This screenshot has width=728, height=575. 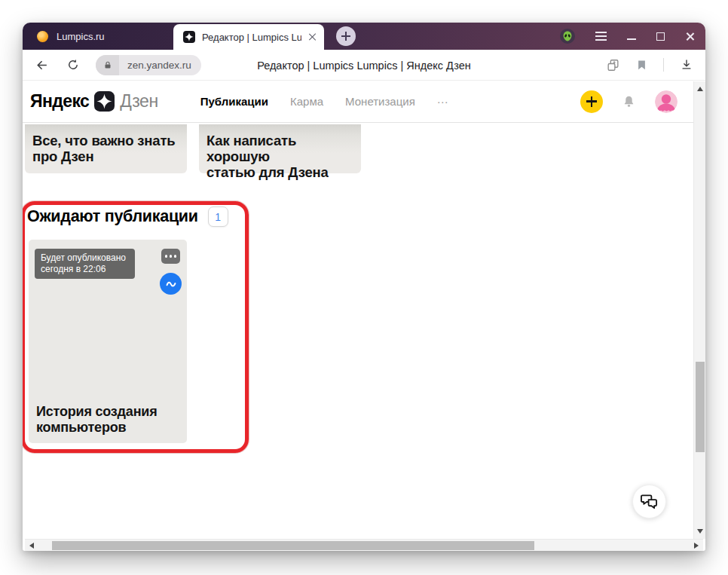 I want to click on zen-favicon-icon, so click(x=189, y=37).